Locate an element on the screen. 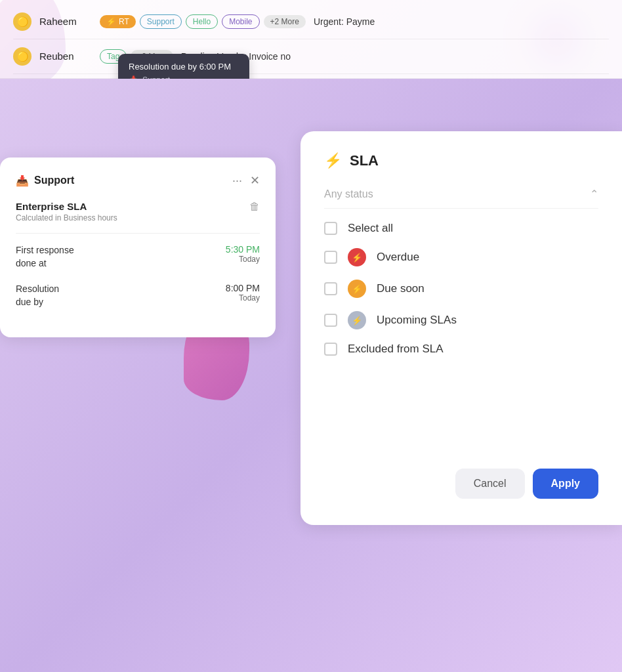 This screenshot has width=622, height=672. sla-time-resolution: 8:00 PM is located at coordinates (243, 288).